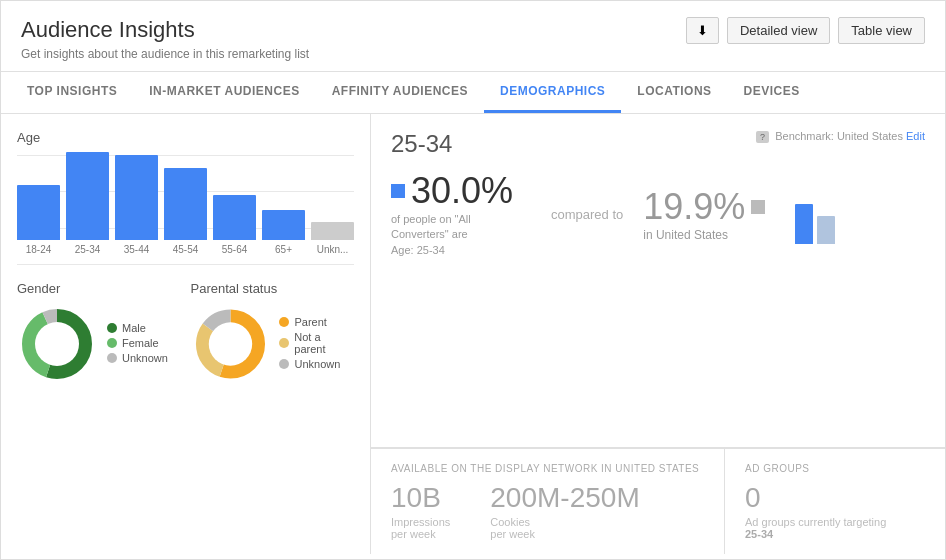 Image resolution: width=946 pixels, height=560 pixels. I want to click on tab-locations: LOCATIONS, so click(674, 92).